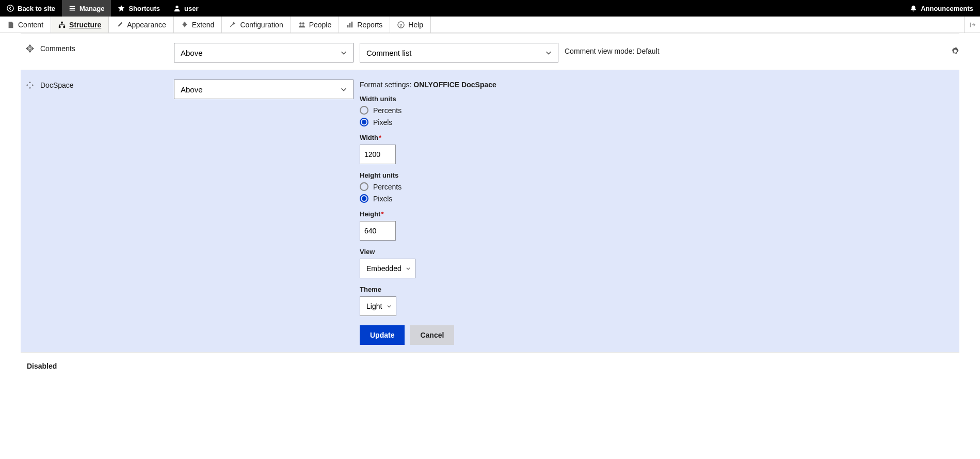  What do you see at coordinates (256, 25) in the screenshot?
I see `admin-configuration: Configuration` at bounding box center [256, 25].